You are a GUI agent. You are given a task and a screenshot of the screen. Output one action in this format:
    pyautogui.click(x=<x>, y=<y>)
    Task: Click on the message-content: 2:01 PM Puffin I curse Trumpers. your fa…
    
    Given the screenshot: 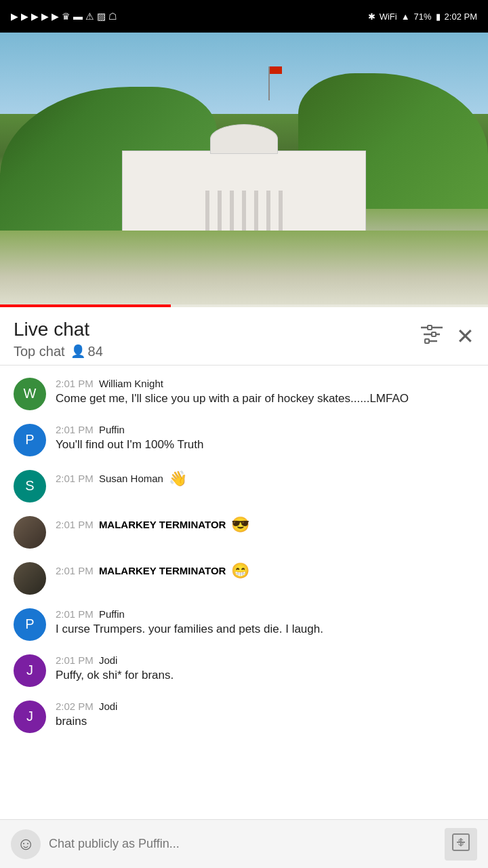 What is the action you would take?
    pyautogui.click(x=265, y=623)
    